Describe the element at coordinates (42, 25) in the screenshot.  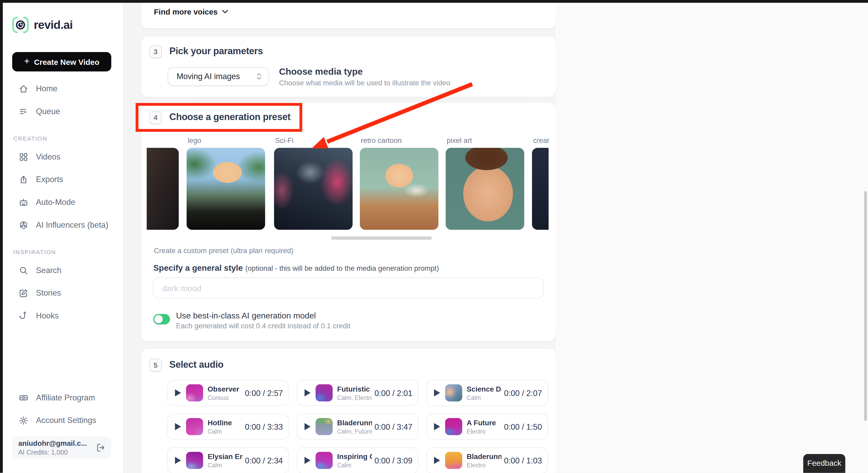
I see `logo: revid.ai` at that location.